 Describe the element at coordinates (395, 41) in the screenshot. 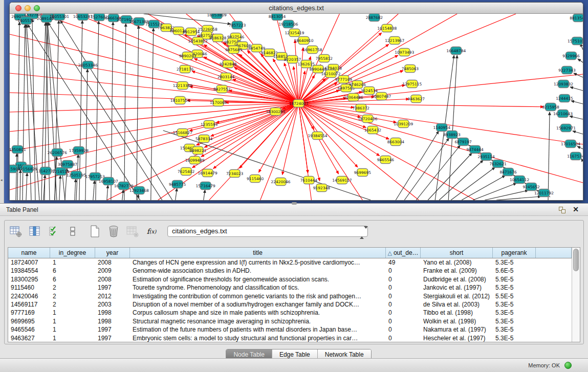

I see `graph-node: 12213967` at that location.